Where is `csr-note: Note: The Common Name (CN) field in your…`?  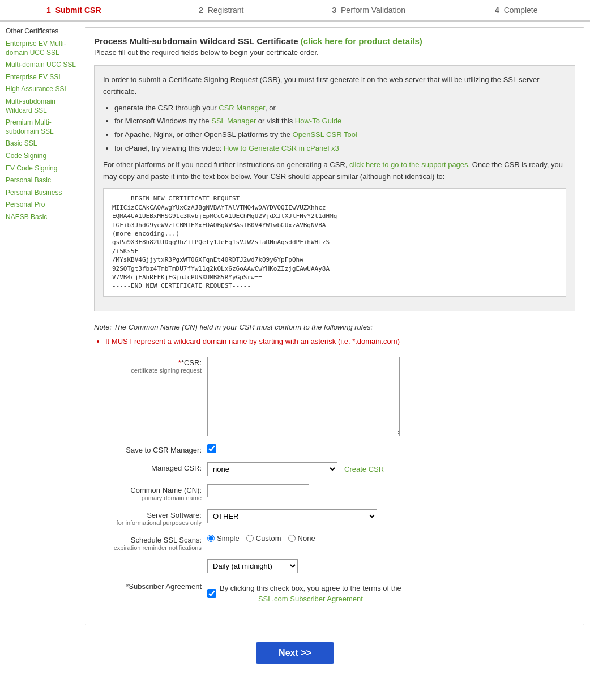 csr-note: Note: The Common Name (CN) field in your… is located at coordinates (335, 327).